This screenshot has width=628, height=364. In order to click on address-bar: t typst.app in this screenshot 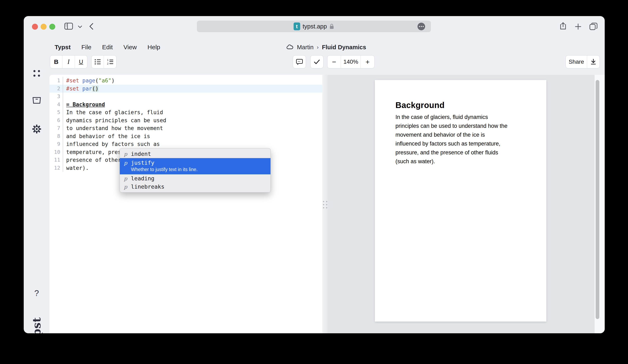, I will do `click(314, 26)`.